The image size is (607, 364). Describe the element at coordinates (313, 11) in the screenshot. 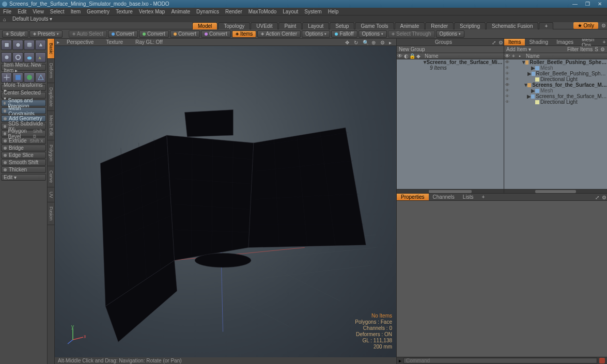

I see `menu-system: System` at that location.